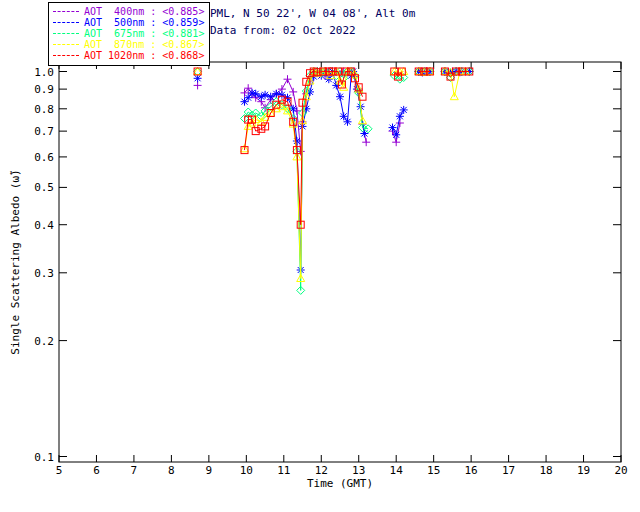  Describe the element at coordinates (546, 470) in the screenshot. I see `svg-text: 18` at that location.